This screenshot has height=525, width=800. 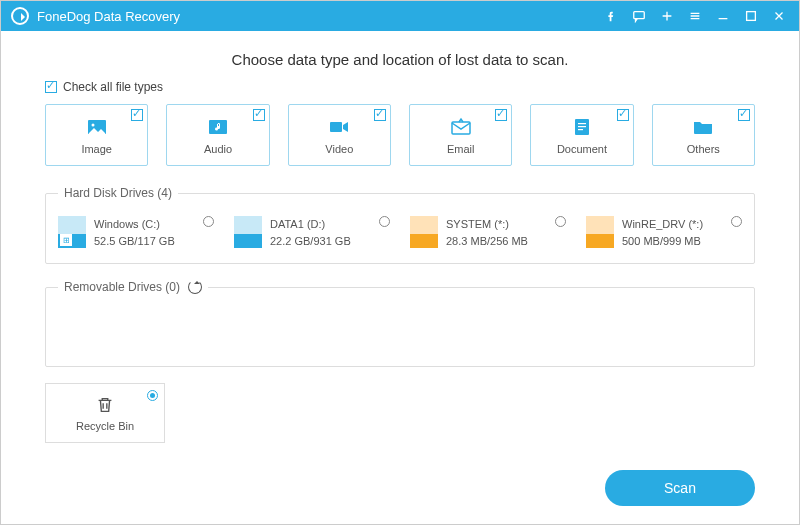 I want to click on type-card-image: Image, so click(x=96, y=135).